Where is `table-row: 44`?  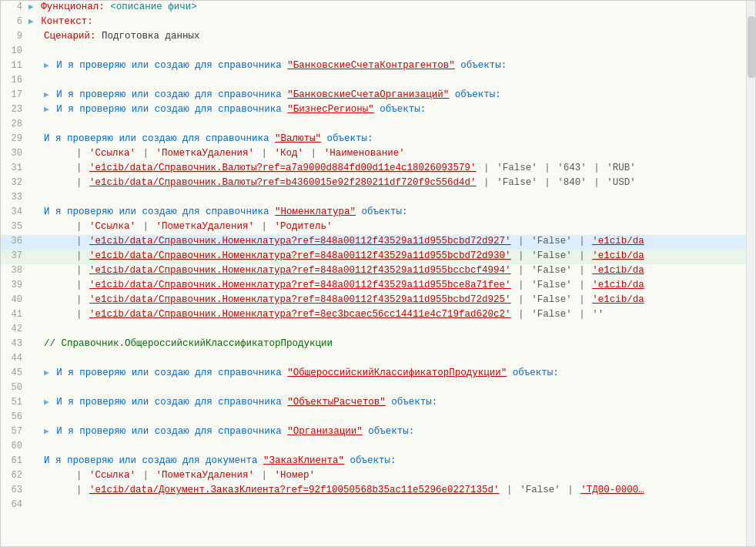
table-row: 44 is located at coordinates (378, 359).